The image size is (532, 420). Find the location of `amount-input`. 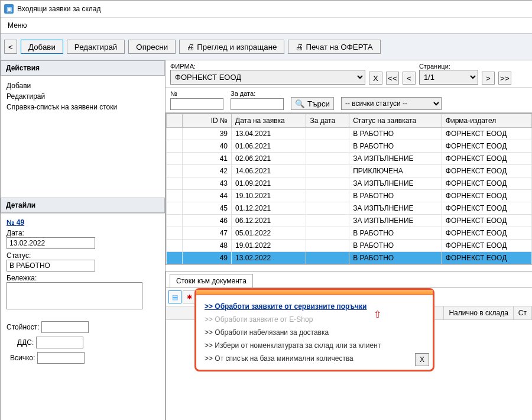

amount-input is located at coordinates (65, 327).